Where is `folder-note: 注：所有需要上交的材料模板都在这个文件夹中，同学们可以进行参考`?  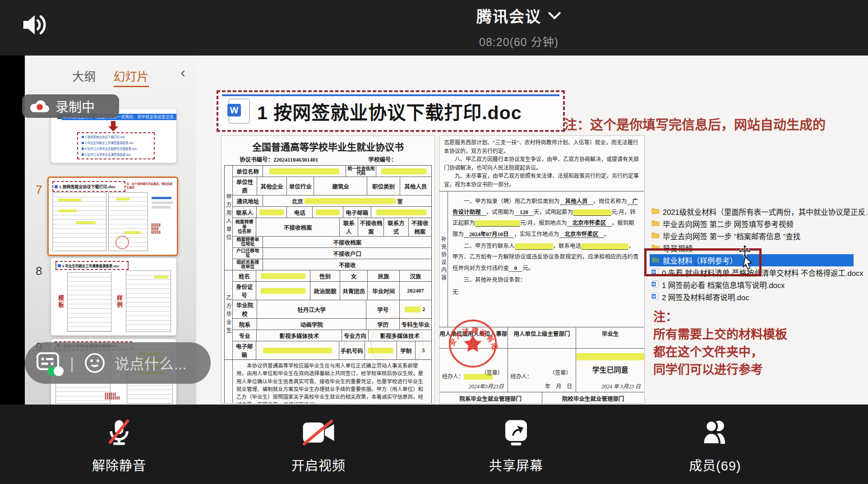 folder-note: 注：所有需要上交的材料模板都在这个文件夹中，同学们可以进行参考 is located at coordinates (720, 344).